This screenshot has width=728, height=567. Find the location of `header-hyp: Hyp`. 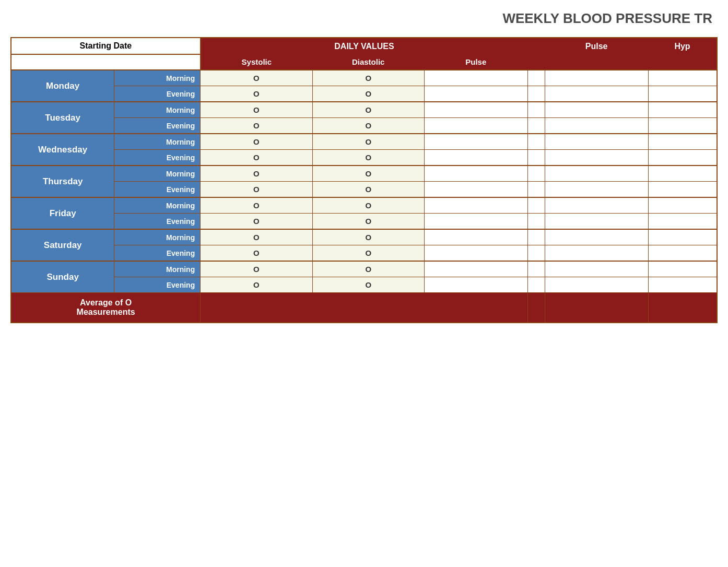

header-hyp: Hyp is located at coordinates (683, 46).